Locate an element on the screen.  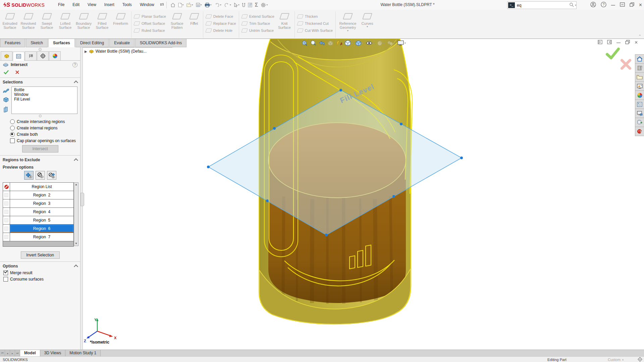
curves-button: Curves▾ is located at coordinates (367, 20).